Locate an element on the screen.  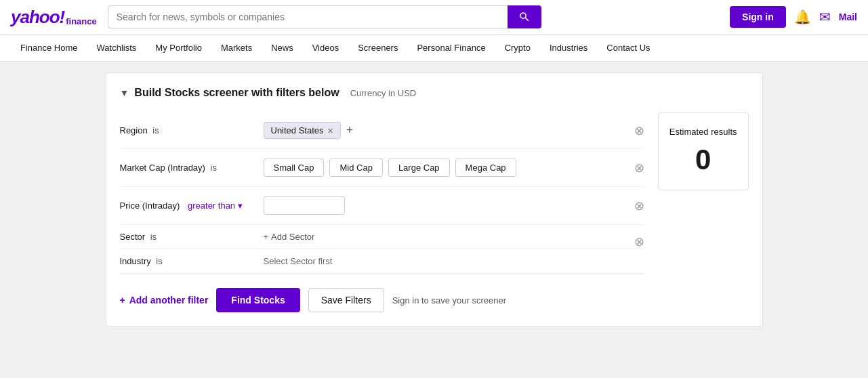
nav-item-markets: Markets is located at coordinates (236, 47).